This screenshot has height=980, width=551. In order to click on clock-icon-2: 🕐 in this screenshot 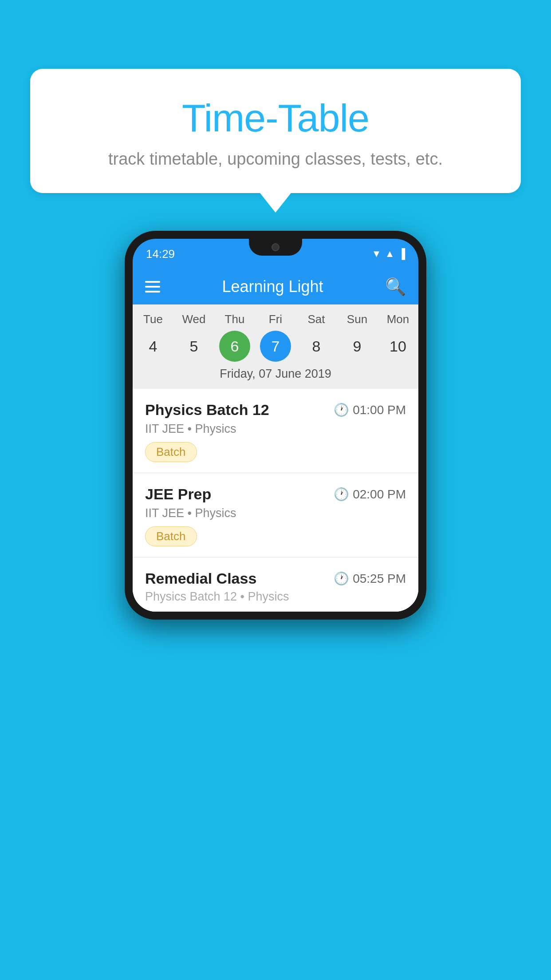, I will do `click(342, 494)`.